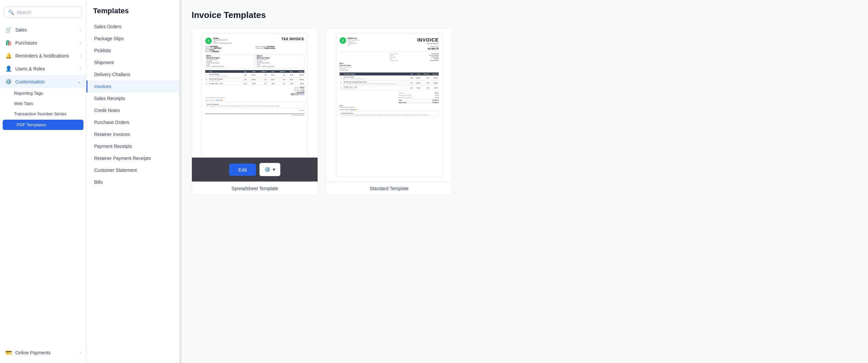  What do you see at coordinates (133, 38) in the screenshot?
I see `template-menu-package-slips: Package Slips` at bounding box center [133, 38].